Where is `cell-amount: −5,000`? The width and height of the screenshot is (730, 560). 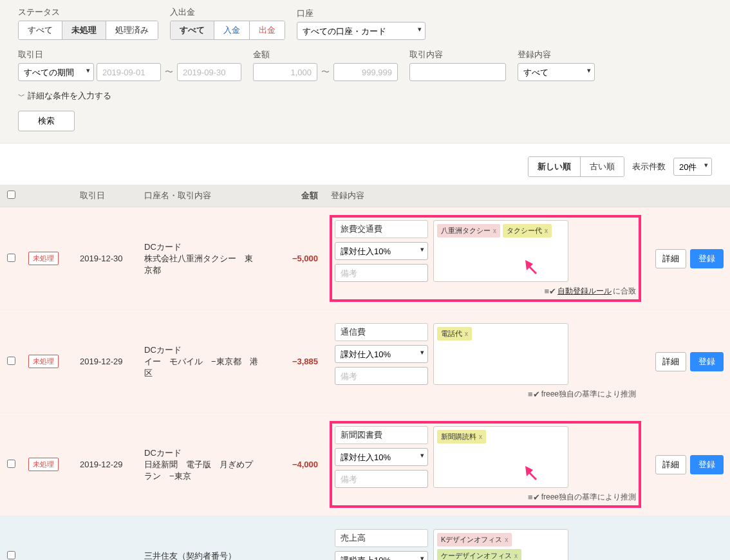
cell-amount: −5,000 is located at coordinates (295, 259).